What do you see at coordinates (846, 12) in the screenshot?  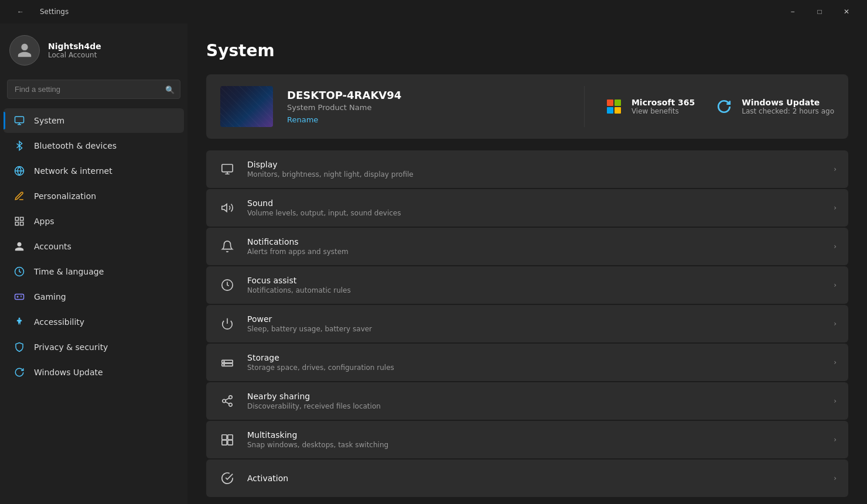 I see `close-button: ✕` at bounding box center [846, 12].